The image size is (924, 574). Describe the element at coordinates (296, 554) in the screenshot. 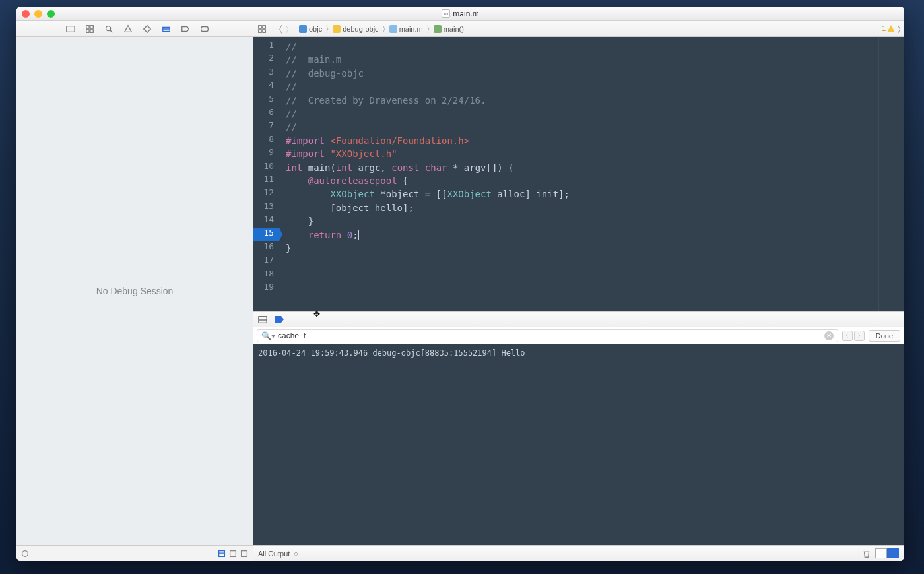

I see `output-filter-chevron-icon: ◇` at that location.